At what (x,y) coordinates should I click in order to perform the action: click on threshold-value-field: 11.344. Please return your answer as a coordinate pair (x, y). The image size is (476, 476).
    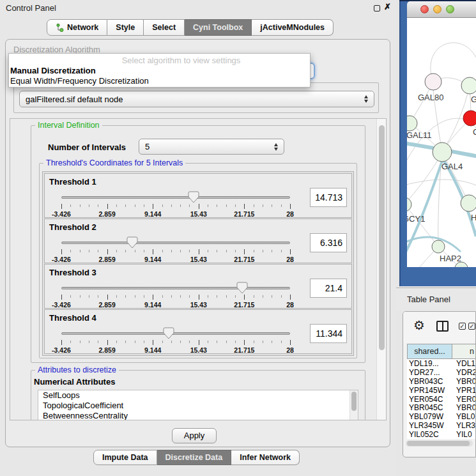
    Looking at the image, I should click on (328, 334).